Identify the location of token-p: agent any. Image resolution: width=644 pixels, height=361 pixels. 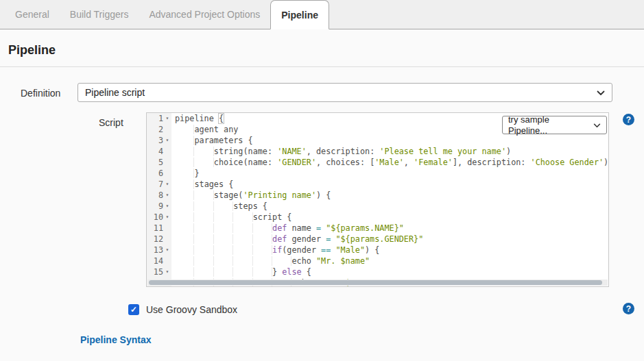
(216, 129).